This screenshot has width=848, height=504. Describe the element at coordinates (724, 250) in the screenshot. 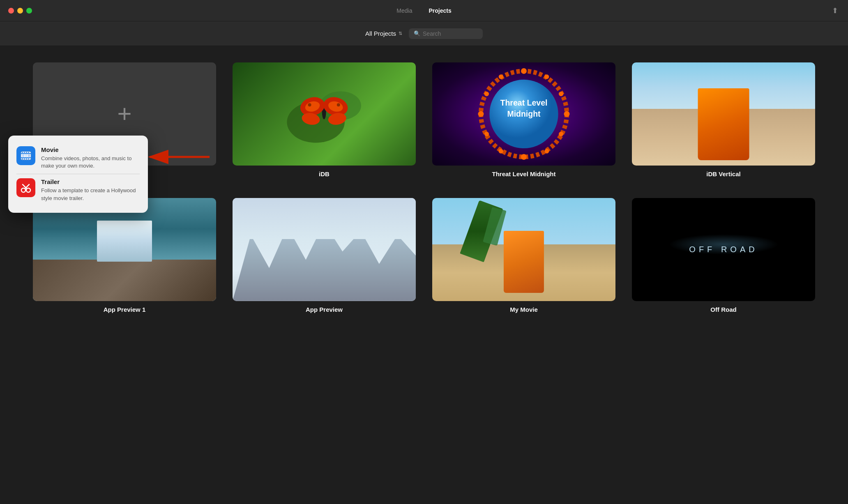

I see `off-road-thumbnail: OFF ROAD` at that location.